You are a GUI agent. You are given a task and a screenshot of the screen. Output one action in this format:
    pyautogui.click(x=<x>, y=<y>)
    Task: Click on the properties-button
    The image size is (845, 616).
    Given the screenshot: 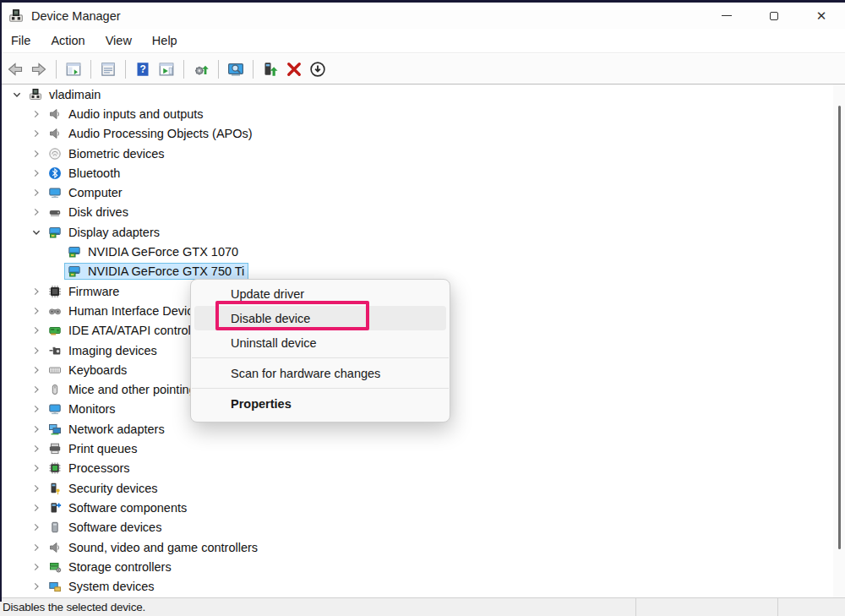 What is the action you would take?
    pyautogui.click(x=108, y=69)
    